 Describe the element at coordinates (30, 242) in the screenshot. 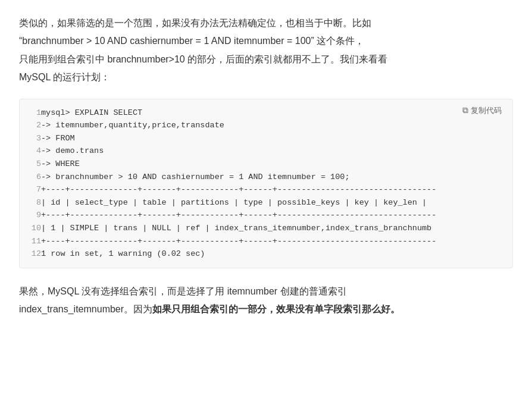

I see `line-number: 11` at that location.